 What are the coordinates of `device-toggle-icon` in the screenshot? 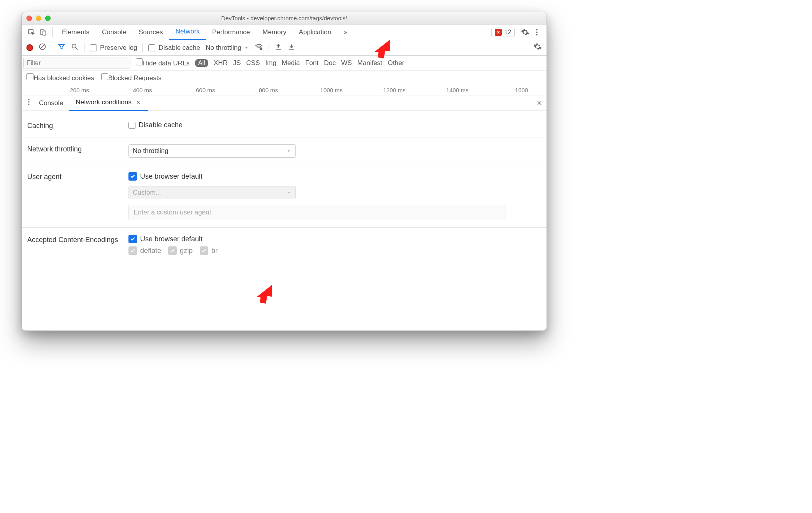 It's located at (43, 32).